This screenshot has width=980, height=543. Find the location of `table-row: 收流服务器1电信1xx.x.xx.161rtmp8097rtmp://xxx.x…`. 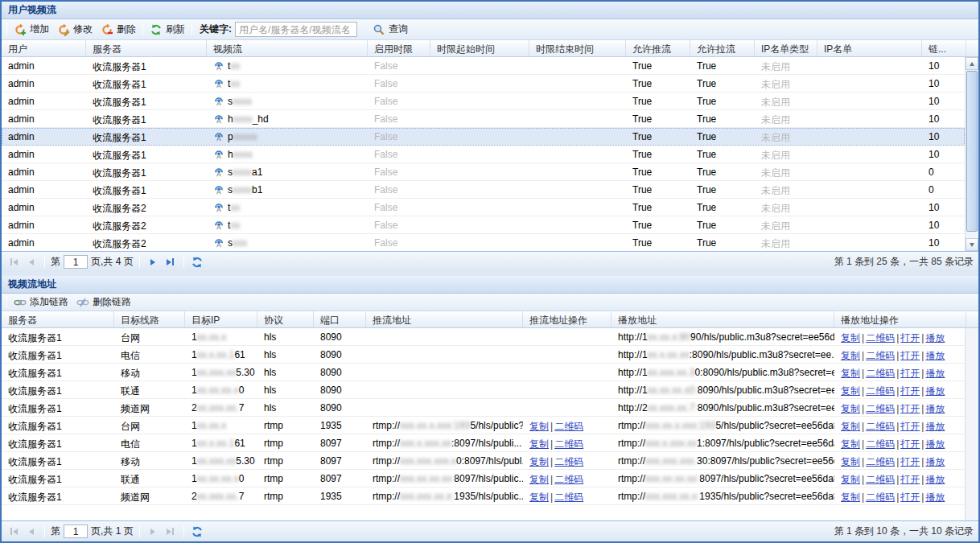

table-row: 收流服务器1电信1xx.x.xx.161rtmp8097rtmp://xxx.x… is located at coordinates (483, 443).